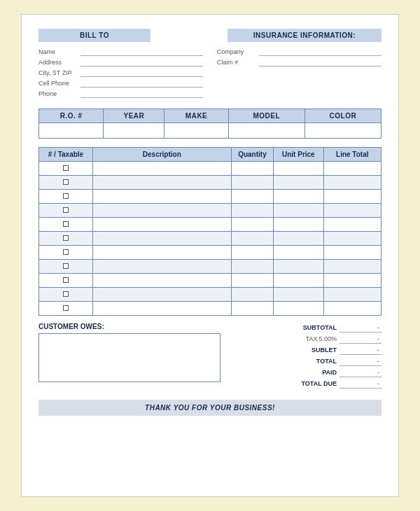 The width and height of the screenshot is (420, 511). I want to click on customer-owes-box, so click(130, 358).